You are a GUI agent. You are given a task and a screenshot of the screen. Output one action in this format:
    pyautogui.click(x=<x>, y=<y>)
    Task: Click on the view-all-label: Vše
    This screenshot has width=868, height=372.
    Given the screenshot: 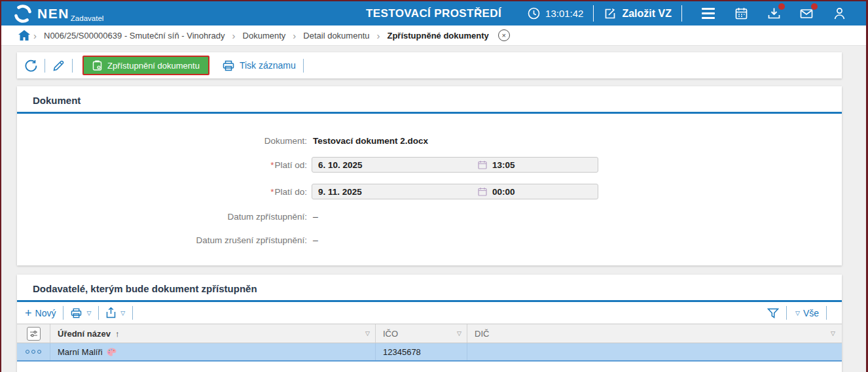 What is the action you would take?
    pyautogui.click(x=811, y=313)
    